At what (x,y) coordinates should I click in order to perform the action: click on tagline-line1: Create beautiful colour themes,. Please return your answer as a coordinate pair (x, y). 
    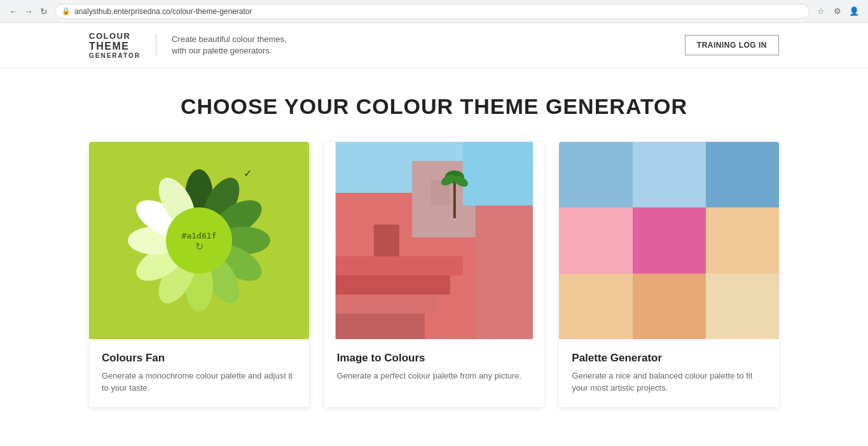
    Looking at the image, I should click on (229, 39).